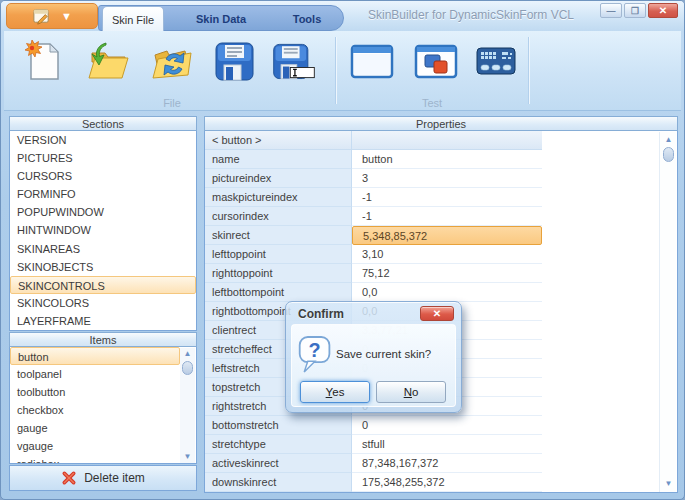 The image size is (685, 500). What do you see at coordinates (374, 140) in the screenshot?
I see `property-category-row: < button >` at bounding box center [374, 140].